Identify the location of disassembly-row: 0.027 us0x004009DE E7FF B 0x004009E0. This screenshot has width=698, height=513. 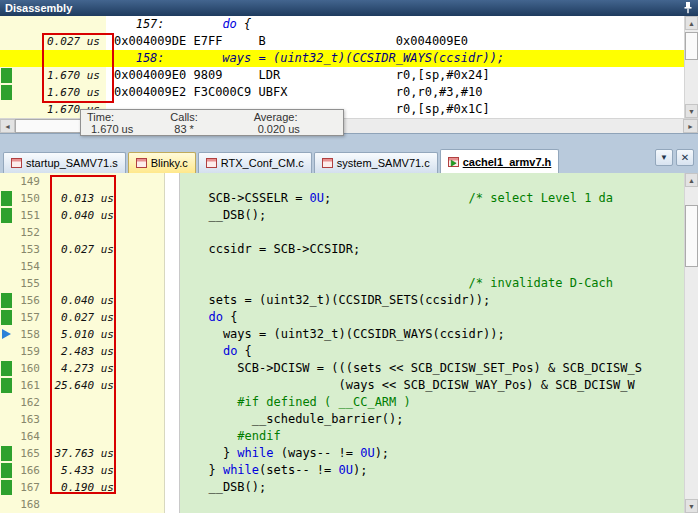
(342, 42).